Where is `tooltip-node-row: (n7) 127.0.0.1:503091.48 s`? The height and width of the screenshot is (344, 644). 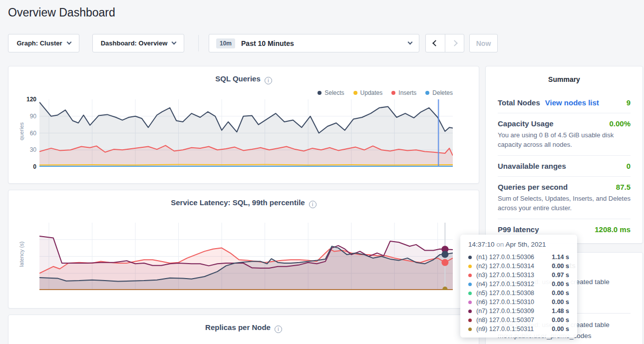
tooltip-node-row: (n7) 127.0.0.1:503091.48 s is located at coordinates (519, 311).